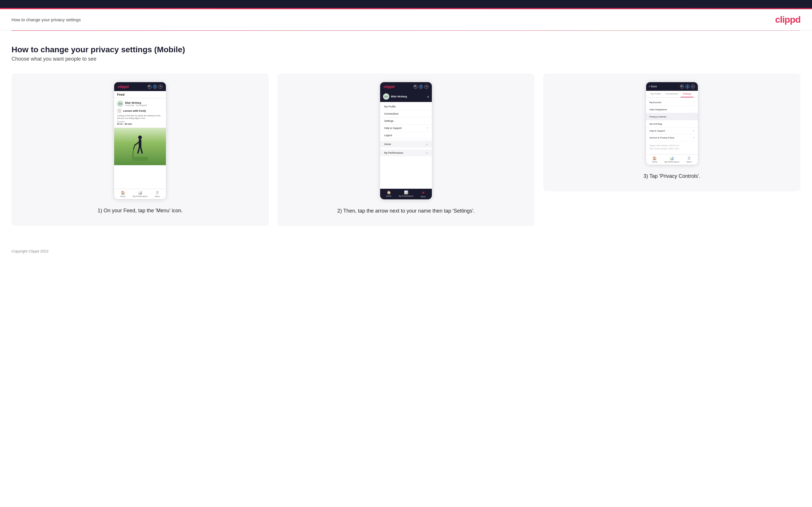  Describe the element at coordinates (672, 131) in the screenshot. I see `settings-row-help-support: Help & Support ↗` at that location.